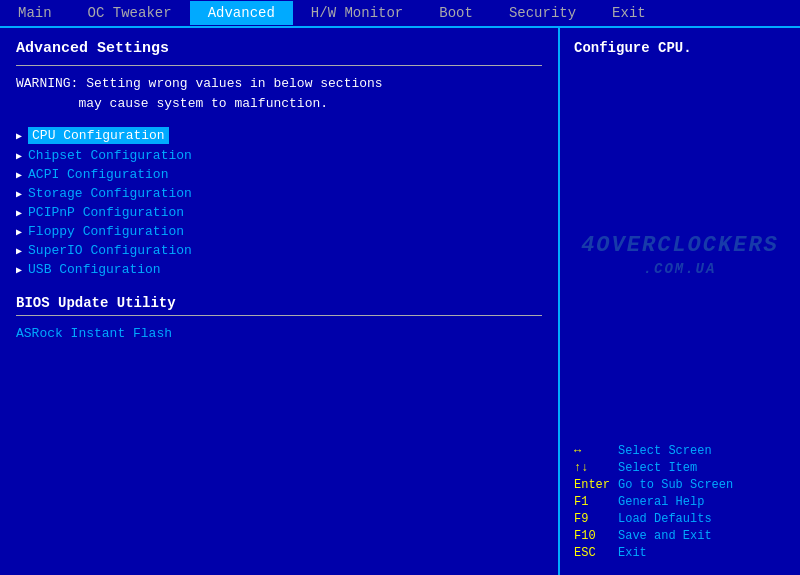  What do you see at coordinates (680, 536) in the screenshot?
I see `key-row: F10Save and Exit` at bounding box center [680, 536].